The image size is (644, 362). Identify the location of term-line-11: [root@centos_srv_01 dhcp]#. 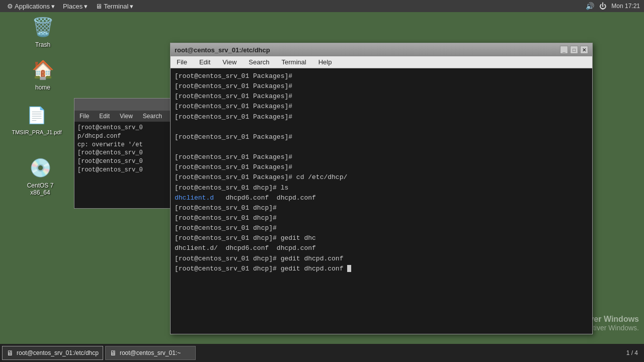
(381, 228).